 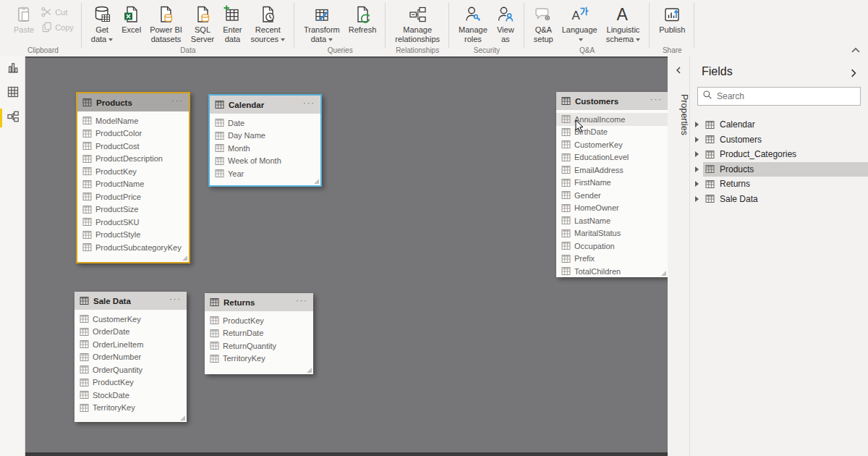 What do you see at coordinates (612, 158) in the screenshot?
I see `field-row: EducationLevel` at bounding box center [612, 158].